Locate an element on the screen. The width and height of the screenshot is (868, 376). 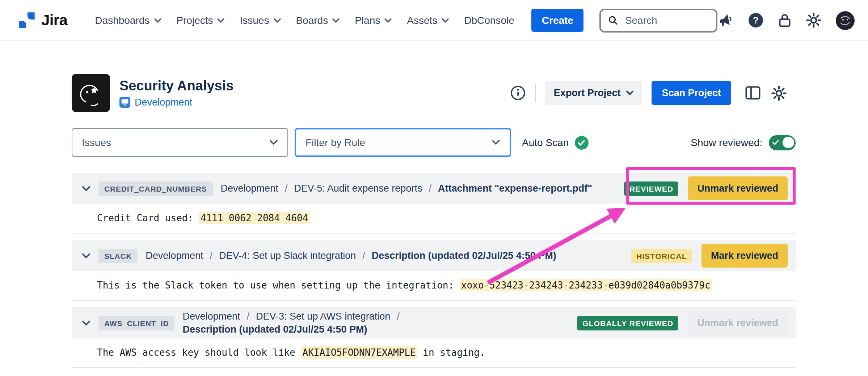
nav-item-dashboards: Dashboards is located at coordinates (128, 20).